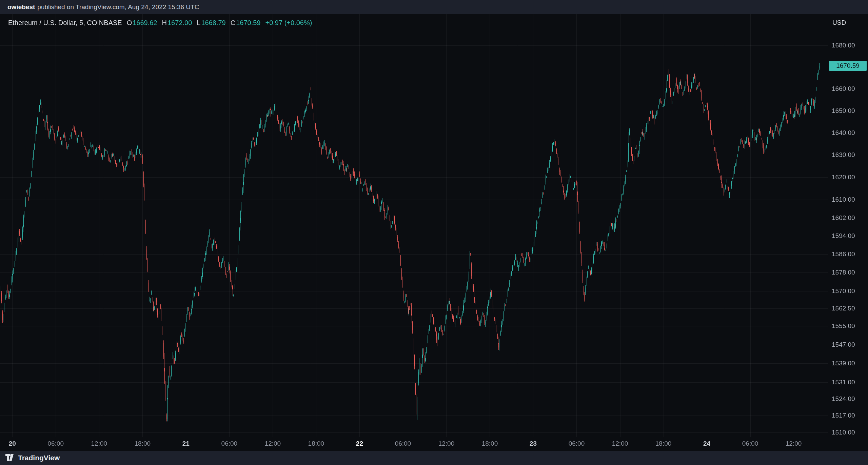  What do you see at coordinates (844, 218) in the screenshot?
I see `price-tick-label: 1602.00` at bounding box center [844, 218].